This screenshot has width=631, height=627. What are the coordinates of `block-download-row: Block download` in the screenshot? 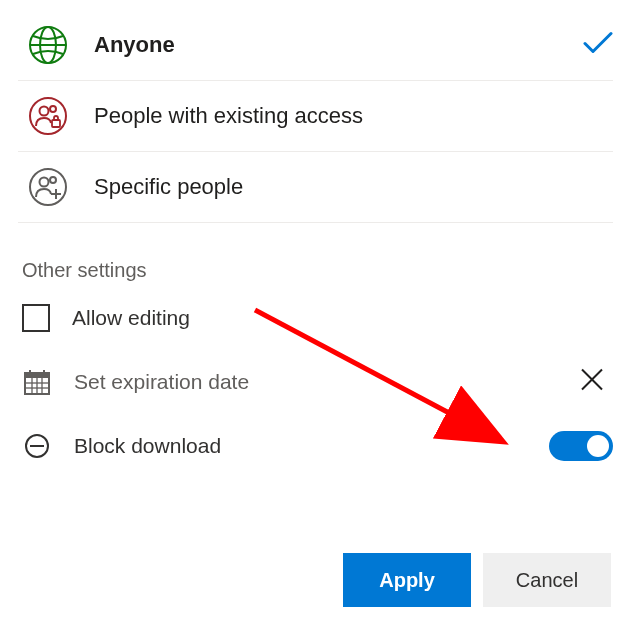 It's located at (316, 446).